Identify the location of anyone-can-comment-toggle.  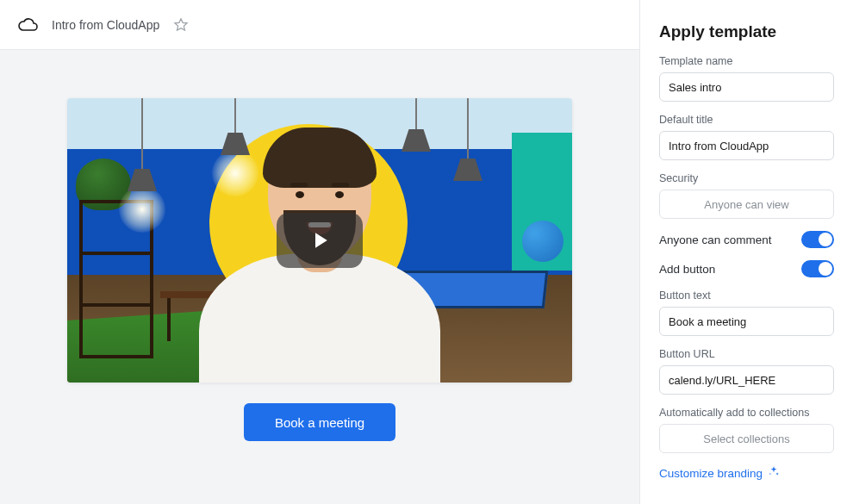
(818, 240).